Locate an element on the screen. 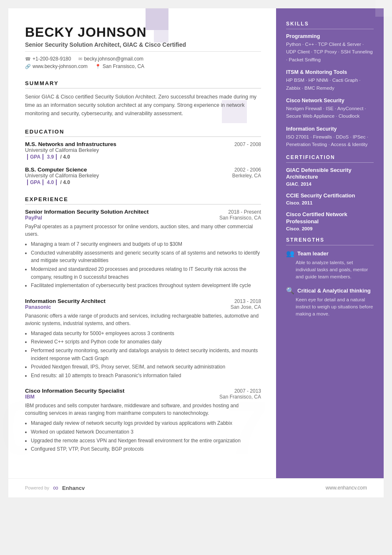  footer: Powered by ∞ Enhancv www.enhancv.com is located at coordinates (196, 488).